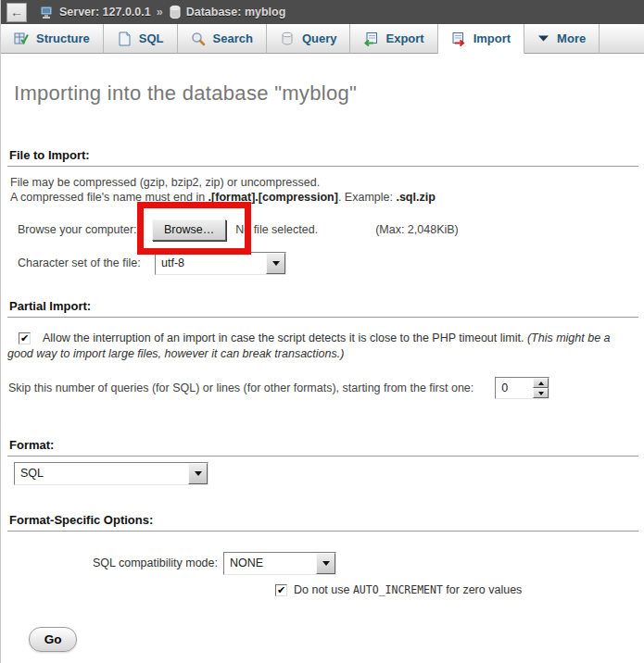 The height and width of the screenshot is (663, 644). Describe the element at coordinates (276, 230) in the screenshot. I see `no-file-selected-text: No file selected.` at that location.